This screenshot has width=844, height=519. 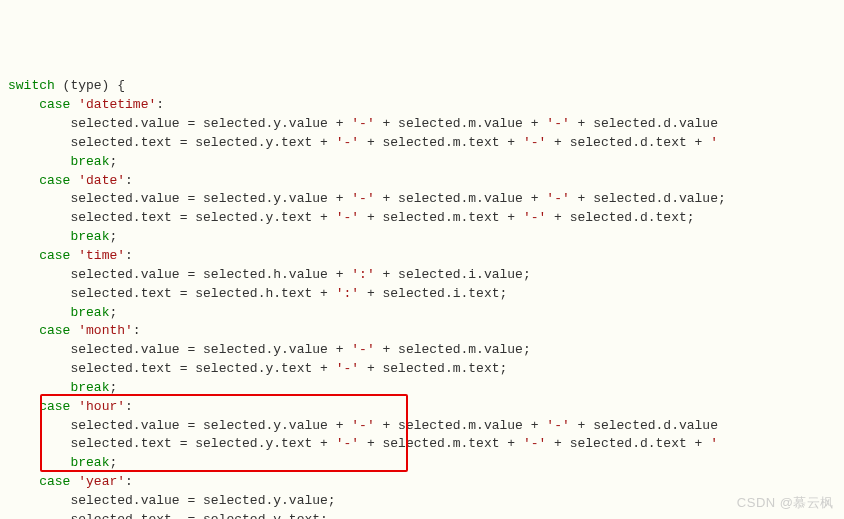 I want to click on code-text: + selected.i.text;, so click(x=433, y=294).